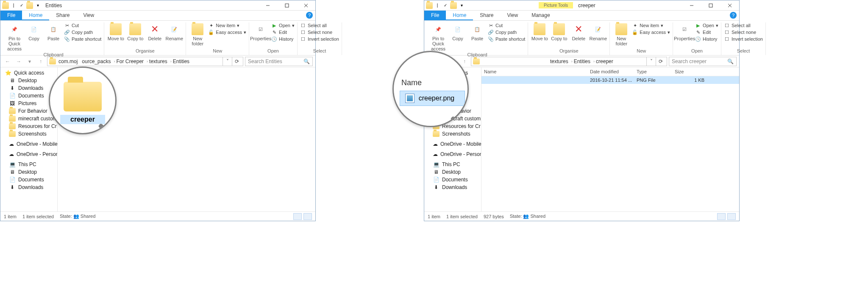  I want to click on copy-to-button: Copy to, so click(559, 32).